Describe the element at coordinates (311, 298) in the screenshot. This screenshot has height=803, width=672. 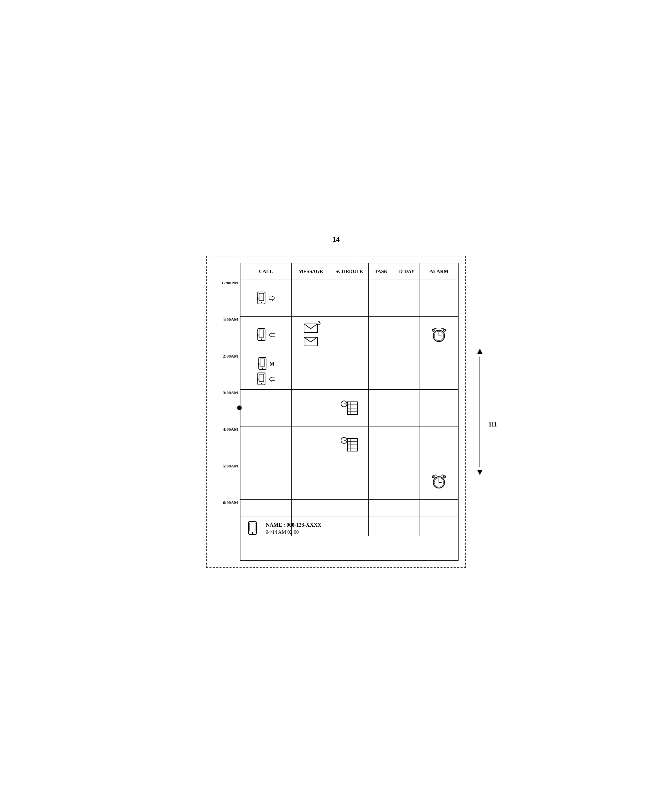
I see `cell-msg-12pm` at that location.